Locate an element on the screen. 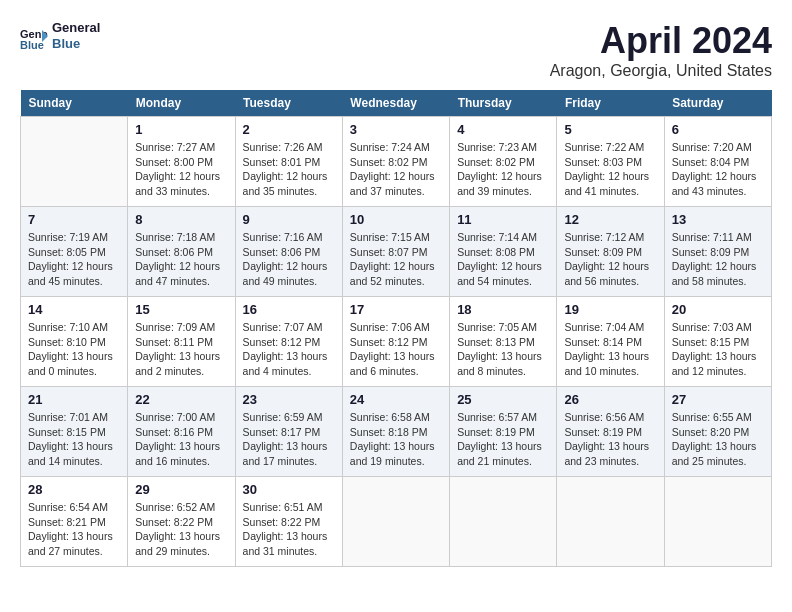 This screenshot has height=612, width=792. calendar-cell: 16Sunrise: 7:07 AM Sunset: 8:12 PM Dayli… is located at coordinates (288, 342).